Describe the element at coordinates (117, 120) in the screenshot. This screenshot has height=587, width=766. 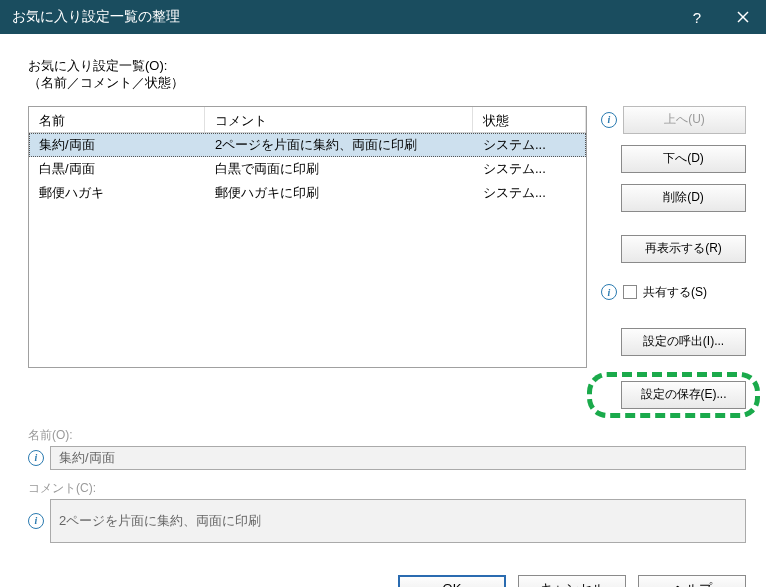
I see `header-name: 名前` at that location.